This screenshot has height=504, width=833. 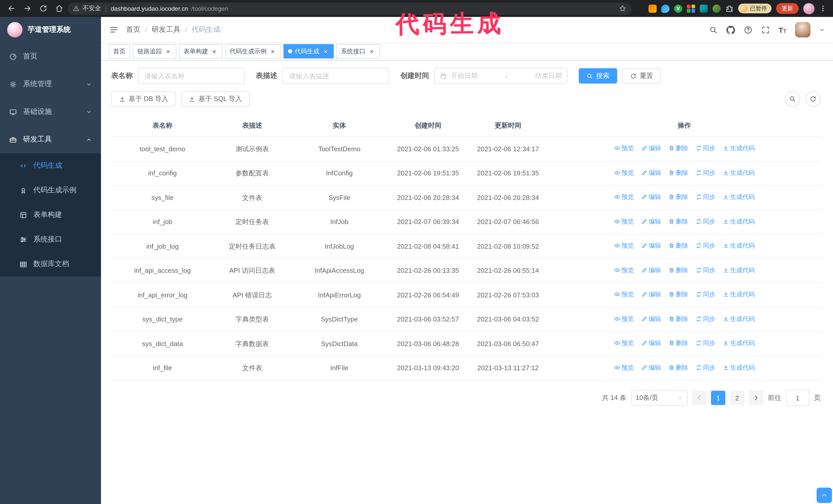 I want to click on page-button: 2, so click(x=737, y=398).